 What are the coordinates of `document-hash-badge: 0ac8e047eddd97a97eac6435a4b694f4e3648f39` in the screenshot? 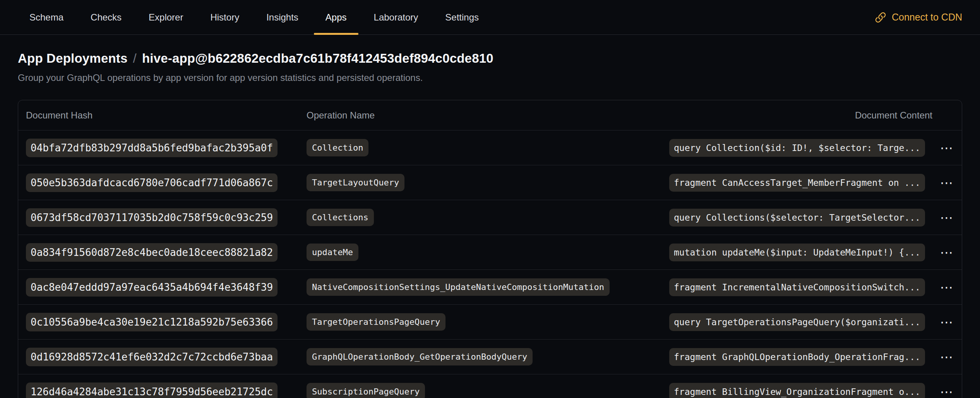 It's located at (152, 287).